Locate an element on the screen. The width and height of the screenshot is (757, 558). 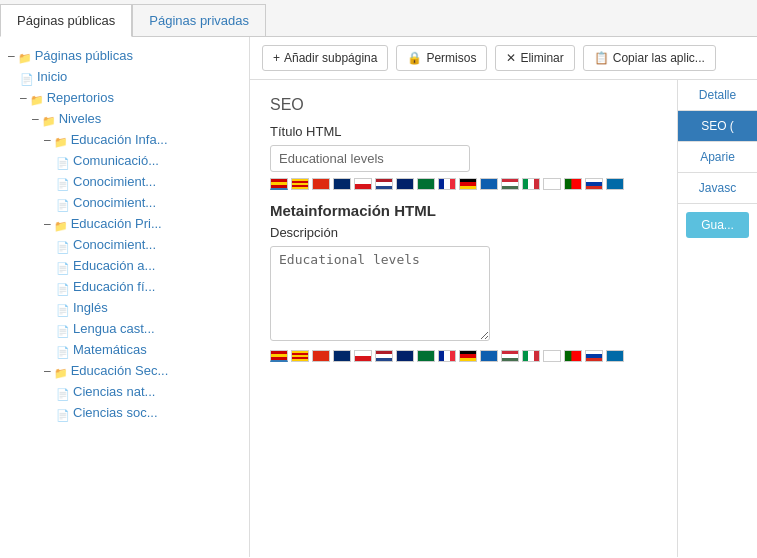
seo-title: SEO is located at coordinates (464, 105).